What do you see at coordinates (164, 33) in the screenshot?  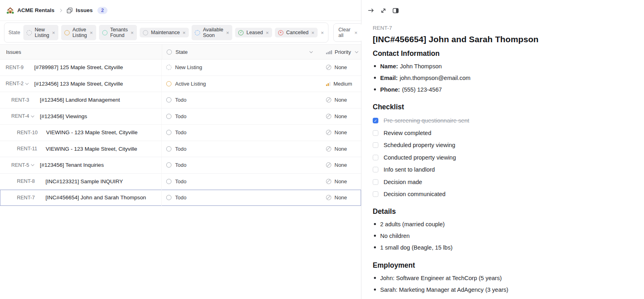 I see `state-filter-chip: Maintenance ×` at bounding box center [164, 33].